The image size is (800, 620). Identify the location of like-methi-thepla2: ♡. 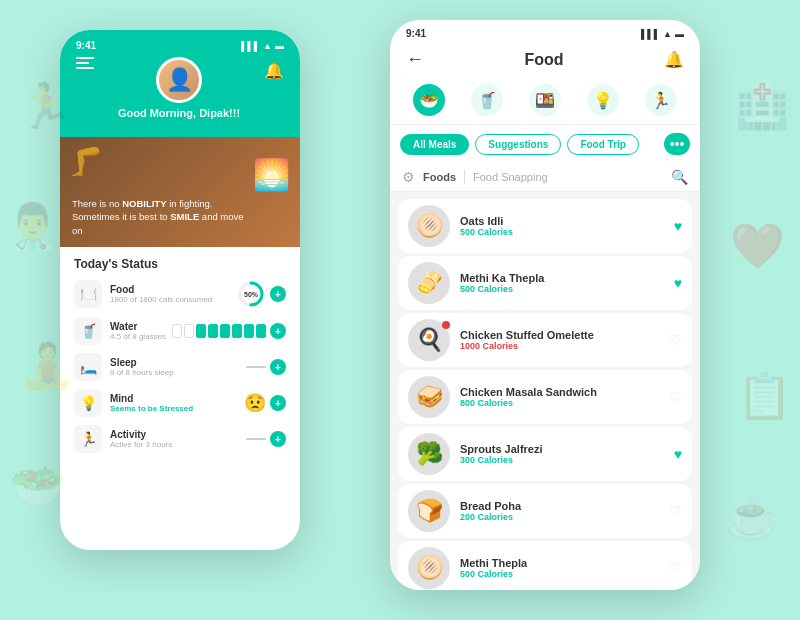
(676, 568).